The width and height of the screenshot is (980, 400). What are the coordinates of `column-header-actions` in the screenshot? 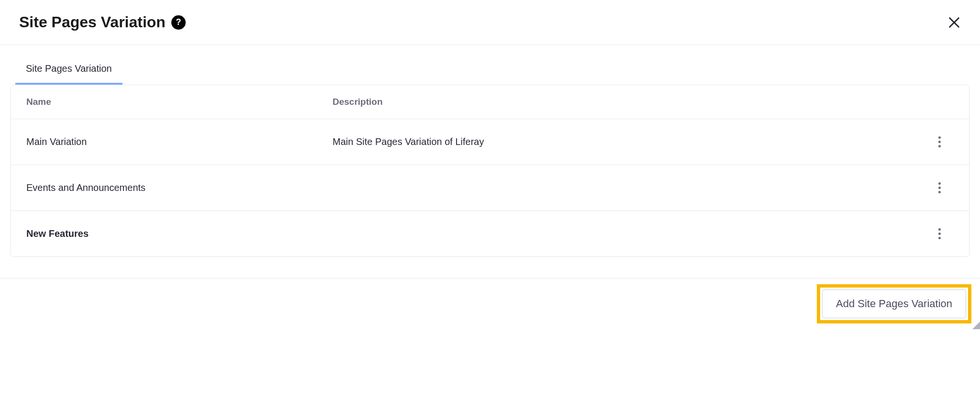 It's located at (939, 102).